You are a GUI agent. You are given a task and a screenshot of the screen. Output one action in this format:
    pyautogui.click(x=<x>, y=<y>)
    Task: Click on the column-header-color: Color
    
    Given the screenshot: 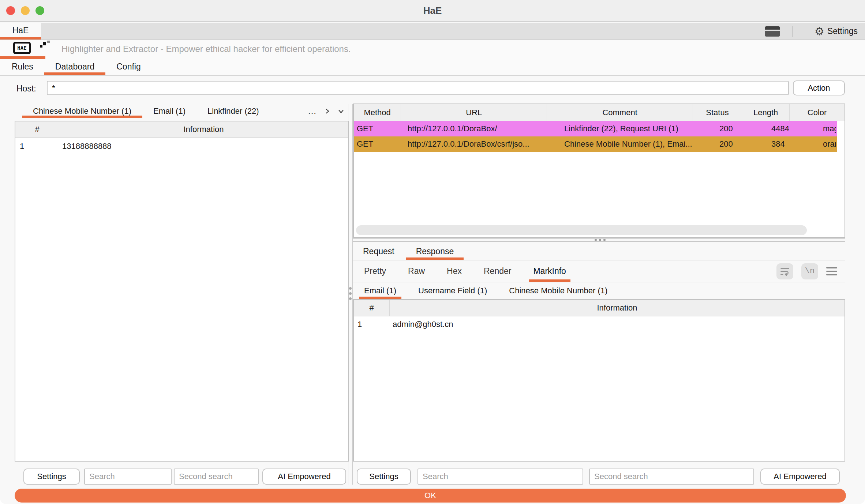 What is the action you would take?
    pyautogui.click(x=817, y=113)
    